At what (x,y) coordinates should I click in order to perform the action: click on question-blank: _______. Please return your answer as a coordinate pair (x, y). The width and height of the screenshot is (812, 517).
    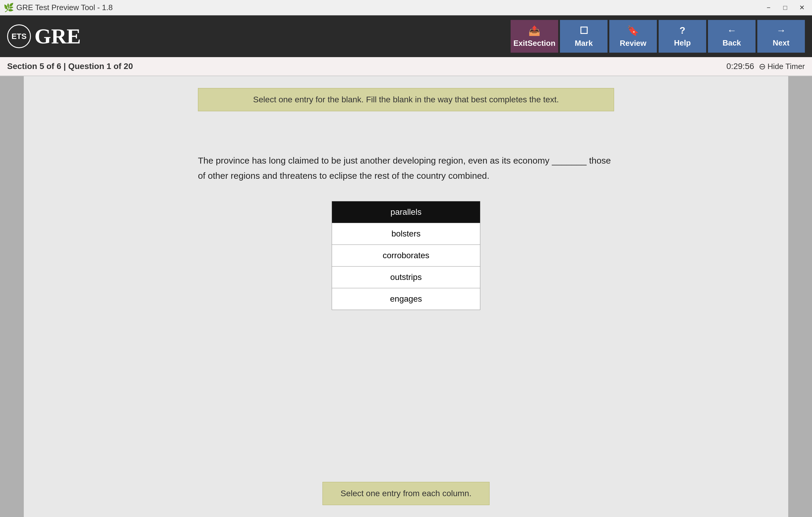
    Looking at the image, I should click on (571, 161).